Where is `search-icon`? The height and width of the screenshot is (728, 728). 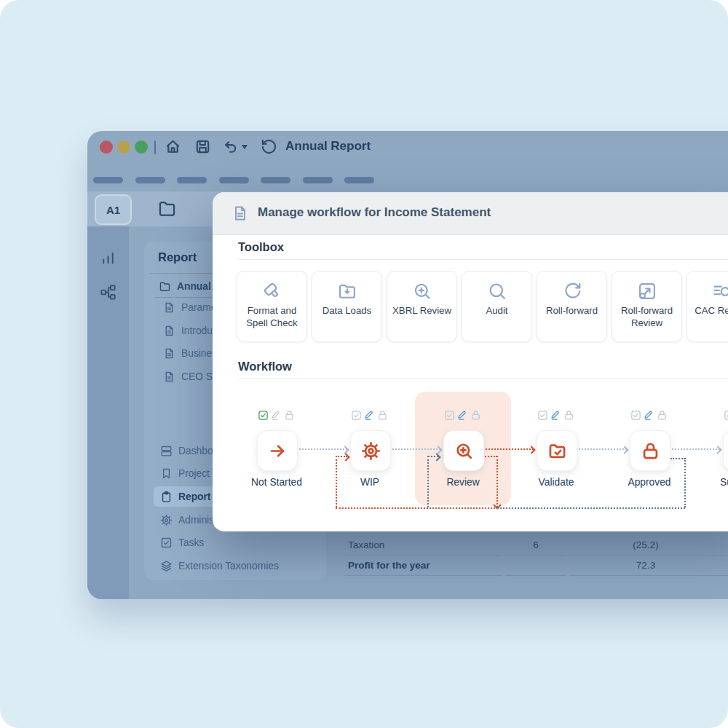
search-icon is located at coordinates (497, 291).